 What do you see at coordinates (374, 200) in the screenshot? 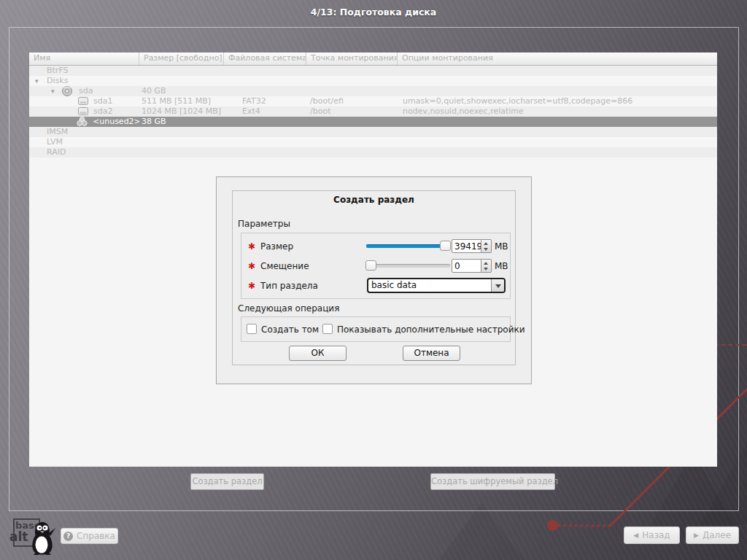
I see `dialog-title: Создать раздел` at bounding box center [374, 200].